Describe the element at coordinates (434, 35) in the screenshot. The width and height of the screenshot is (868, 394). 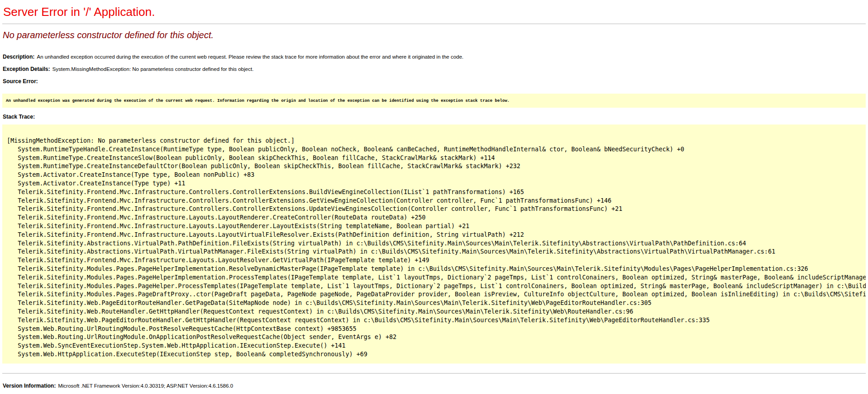
I see `error-subtitle: No parameterless constructor defined for…` at that location.